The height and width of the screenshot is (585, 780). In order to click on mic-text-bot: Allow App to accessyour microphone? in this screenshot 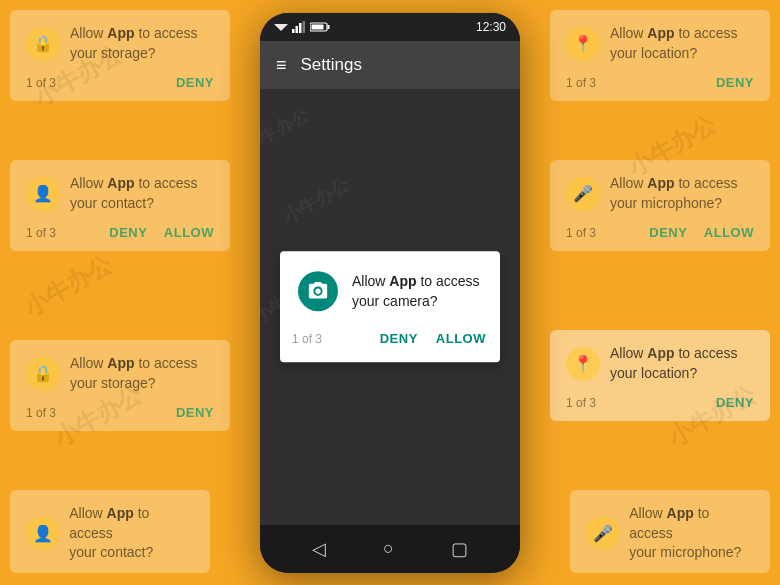, I will do `click(692, 534)`.